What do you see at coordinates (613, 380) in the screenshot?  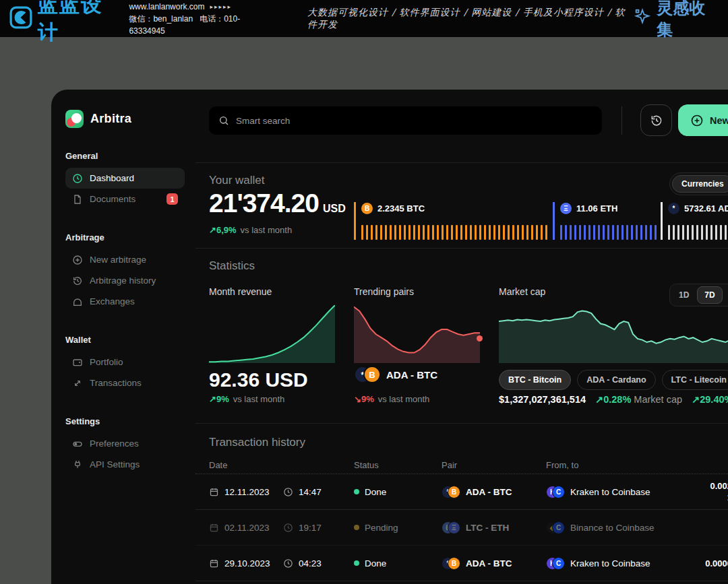 I see `market-cap-pairs: BTC - Bitcoin ADA - Cardano LTC - Liteco…` at bounding box center [613, 380].